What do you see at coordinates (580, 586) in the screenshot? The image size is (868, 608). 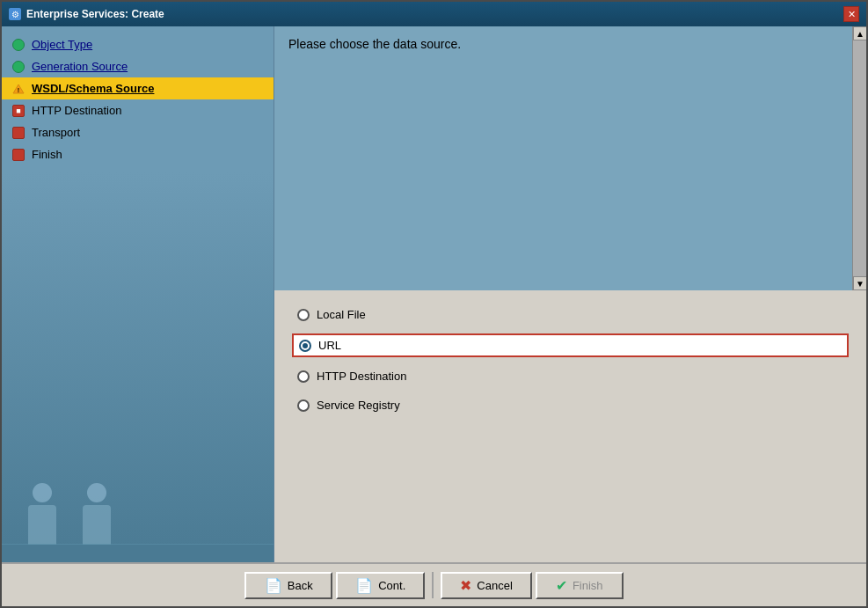 I see `finish-button: ✔ Finish` at bounding box center [580, 586].